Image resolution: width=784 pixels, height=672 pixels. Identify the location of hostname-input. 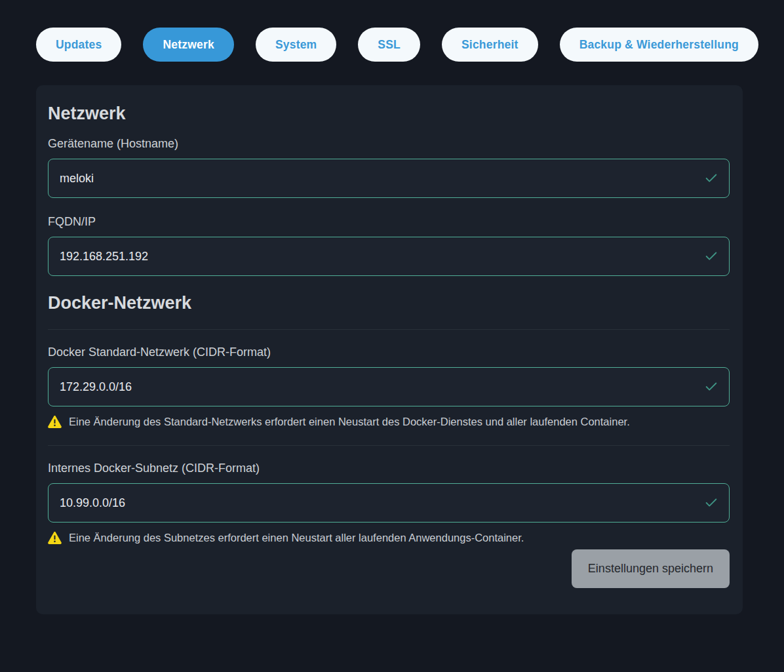
(389, 178).